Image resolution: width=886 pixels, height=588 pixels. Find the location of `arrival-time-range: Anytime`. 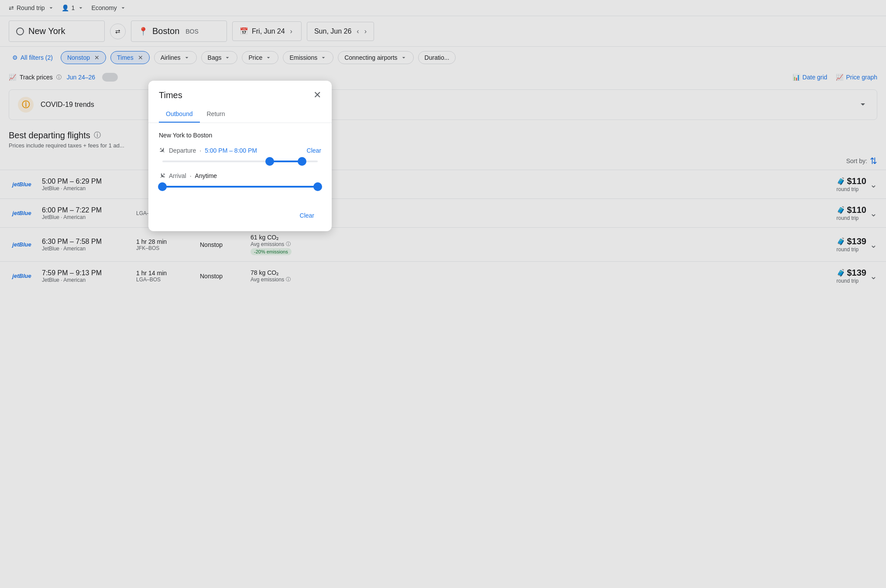

arrival-time-range: Anytime is located at coordinates (206, 176).